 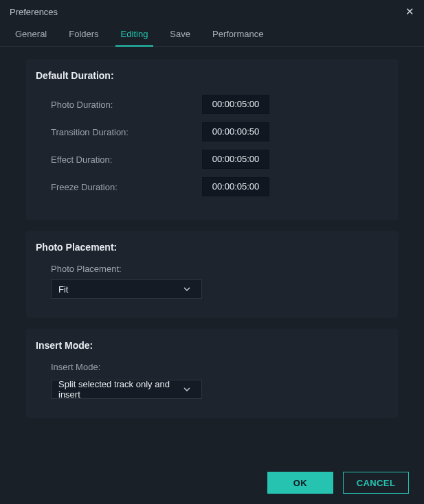 What do you see at coordinates (212, 369) in the screenshot?
I see `field-label: Insert Mode:` at bounding box center [212, 369].